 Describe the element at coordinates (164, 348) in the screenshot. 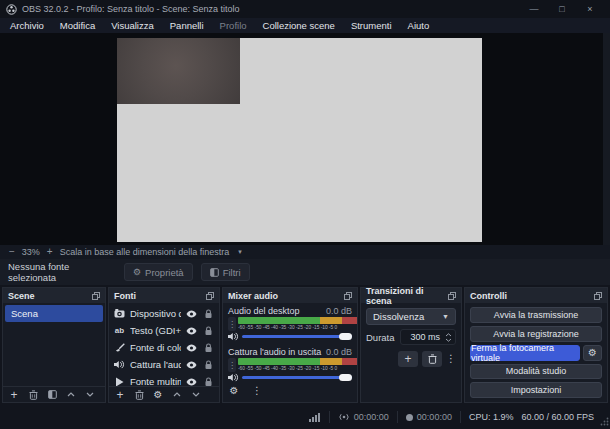

I see `source-item-color: Fonte di colore` at that location.